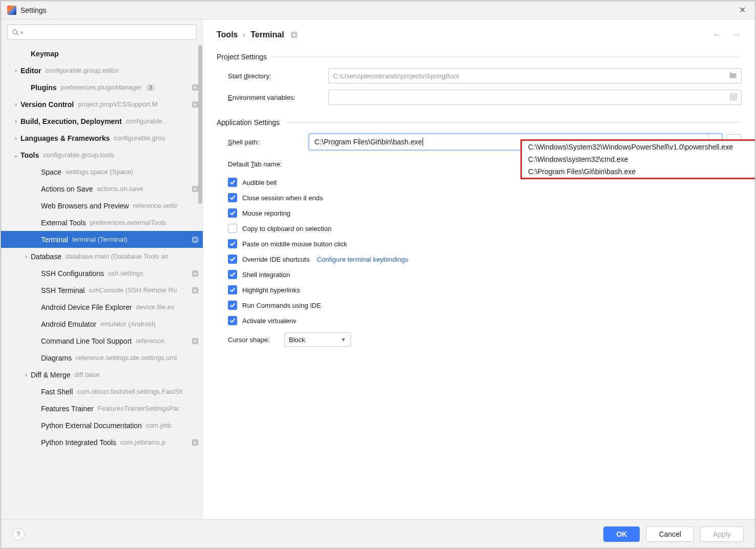 This screenshot has height=549, width=756. Describe the element at coordinates (102, 172) in the screenshot. I see `sidebar-item-space: Spacesettings.space (Space)` at that location.